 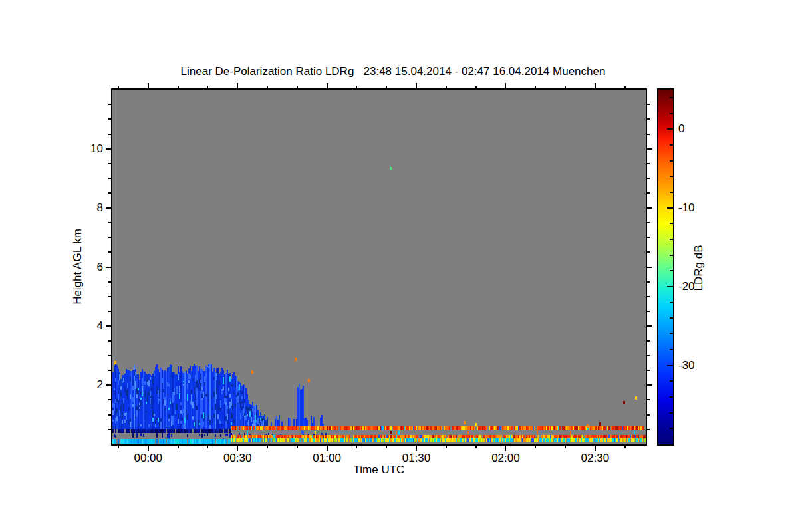 I want to click on chart-title: Linear De-Polarization Ratio LDRg 23:48 …, so click(x=393, y=72).